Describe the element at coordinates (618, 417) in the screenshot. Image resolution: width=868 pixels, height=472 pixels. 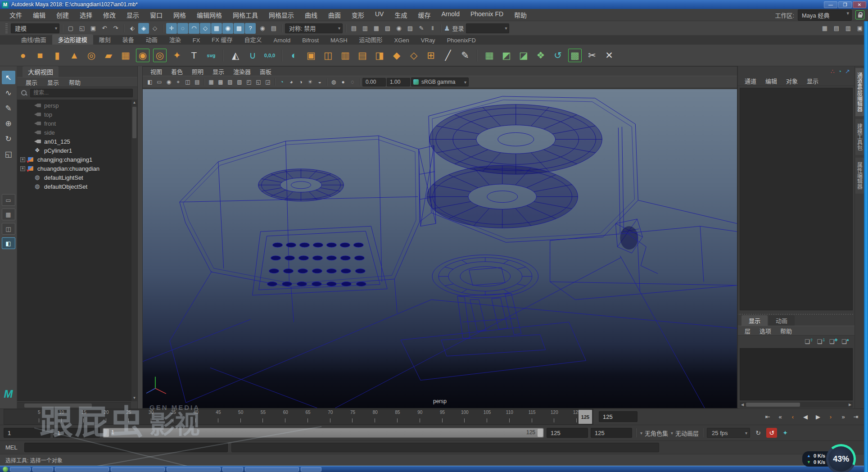
I see `current-frame-field` at that location.